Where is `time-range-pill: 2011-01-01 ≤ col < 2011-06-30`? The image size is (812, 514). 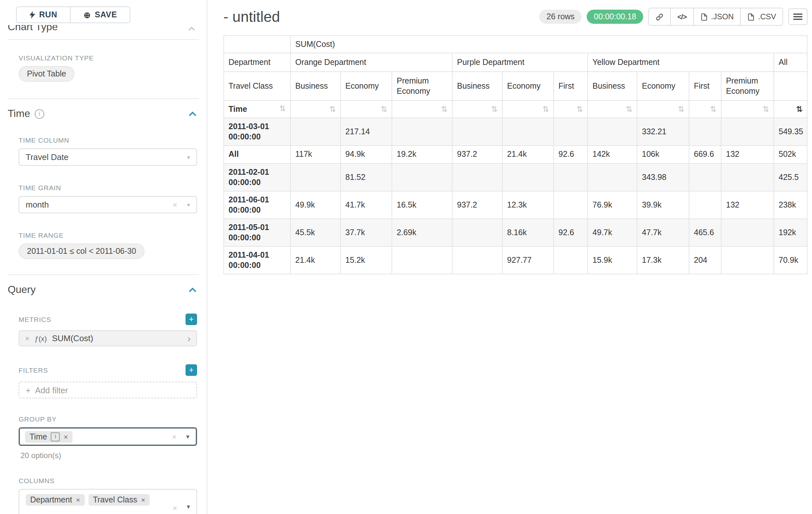 time-range-pill: 2011-01-01 ≤ col < 2011-06-30 is located at coordinates (82, 251).